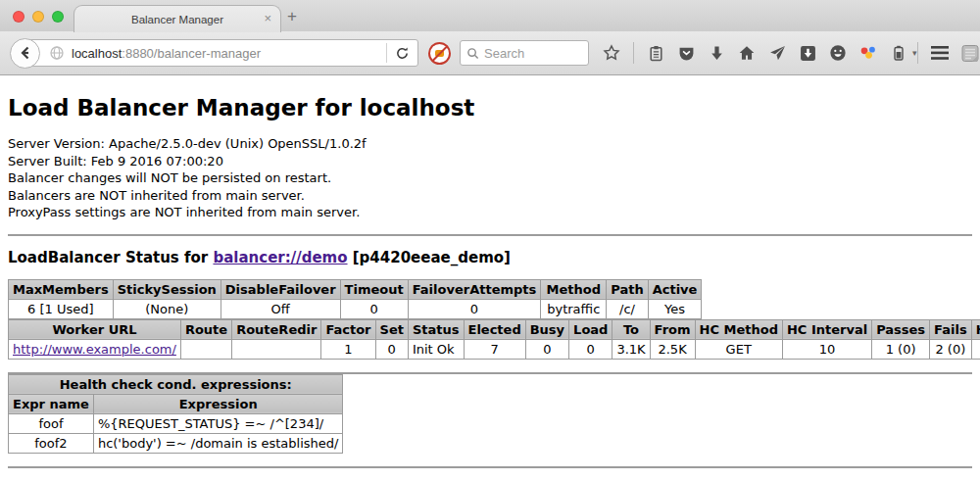 The image size is (980, 481). I want to click on table-title-row: Health check cond. expressions:, so click(176, 384).